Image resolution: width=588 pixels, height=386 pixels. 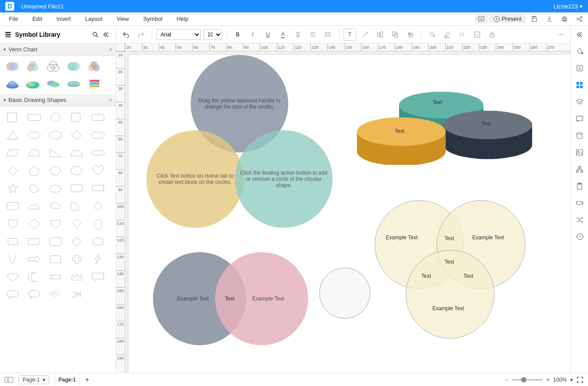 What do you see at coordinates (64, 19) in the screenshot?
I see `menu-insert: Insert` at bounding box center [64, 19].